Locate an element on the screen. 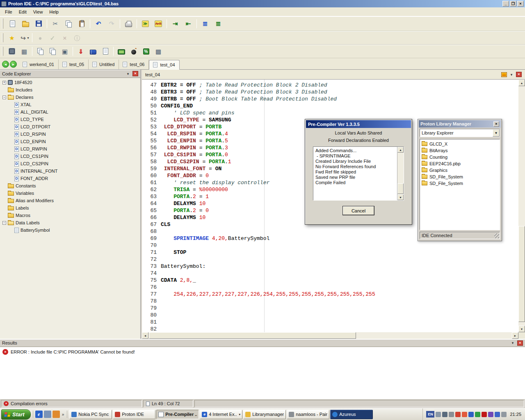 The image size is (525, 420). compile-program-button: A▸B is located at coordinates (158, 24).